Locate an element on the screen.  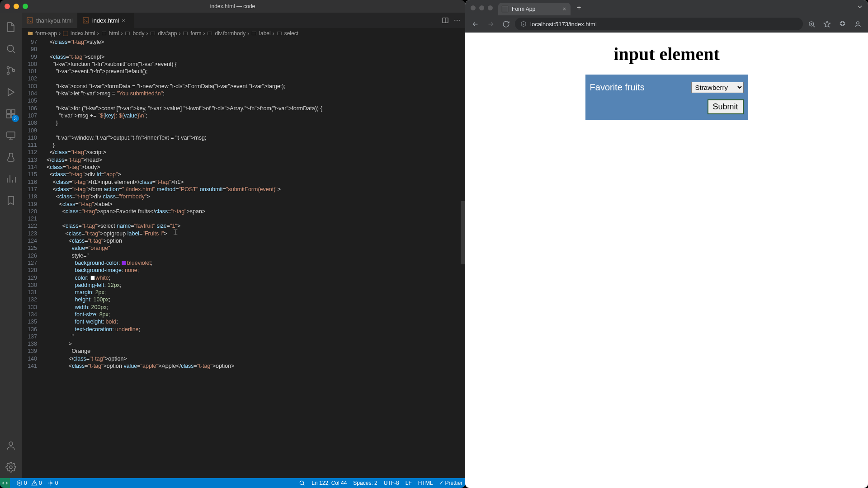
browser-titlebar: Form App × + is located at coordinates (666, 8).